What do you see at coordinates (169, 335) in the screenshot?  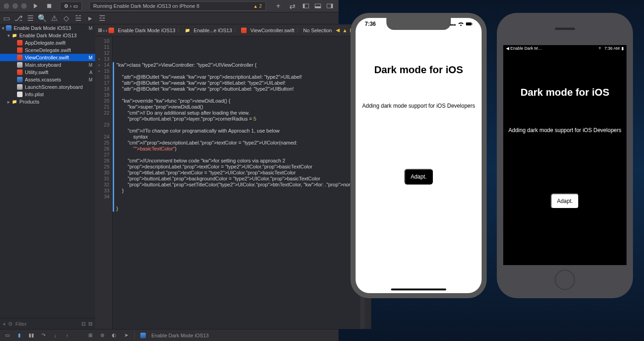 I see `debug-bar: ▭ ▮ ▮▮ ↷ ↓ ↑ ⊞ ⊚ ◐ ➤ Enable Dark Mode iO…` at bounding box center [169, 335].